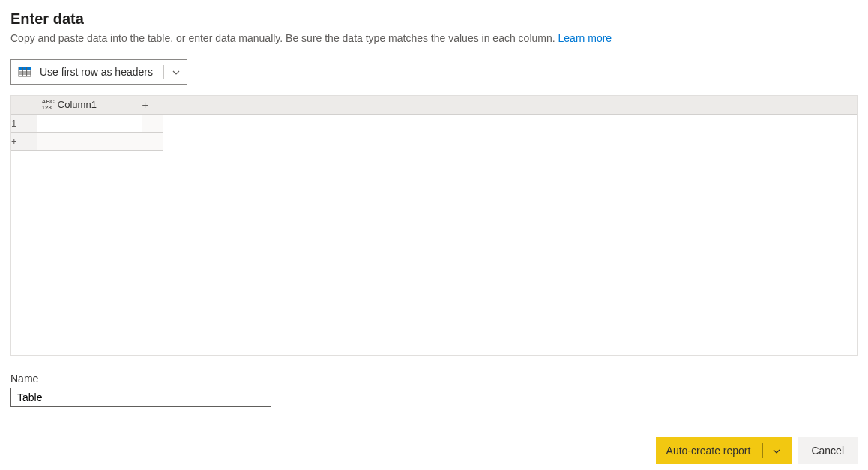 This screenshot has width=868, height=470. Describe the element at coordinates (434, 379) in the screenshot. I see `name-label: Name` at that location.